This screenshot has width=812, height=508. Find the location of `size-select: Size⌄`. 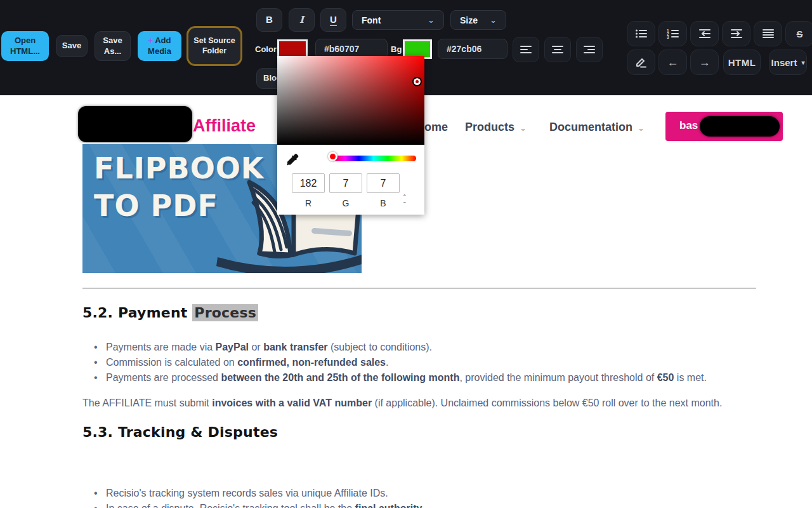

size-select: Size⌄ is located at coordinates (478, 20).